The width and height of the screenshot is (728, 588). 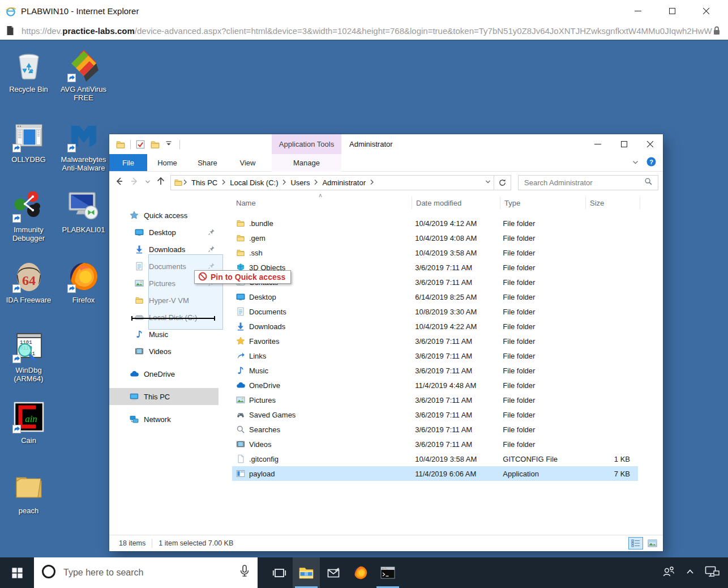 I want to click on file-row-gitconfig: .gitconfig10/4/2019 3:58 AMGITCONFIG Fil…, so click(x=435, y=459).